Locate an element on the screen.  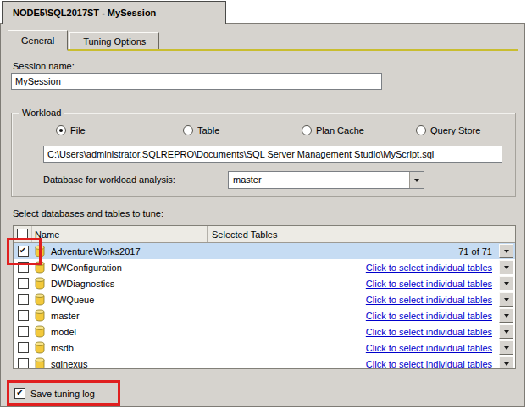
database-row: DWDiagnostics Click to select individual… is located at coordinates (264, 283).